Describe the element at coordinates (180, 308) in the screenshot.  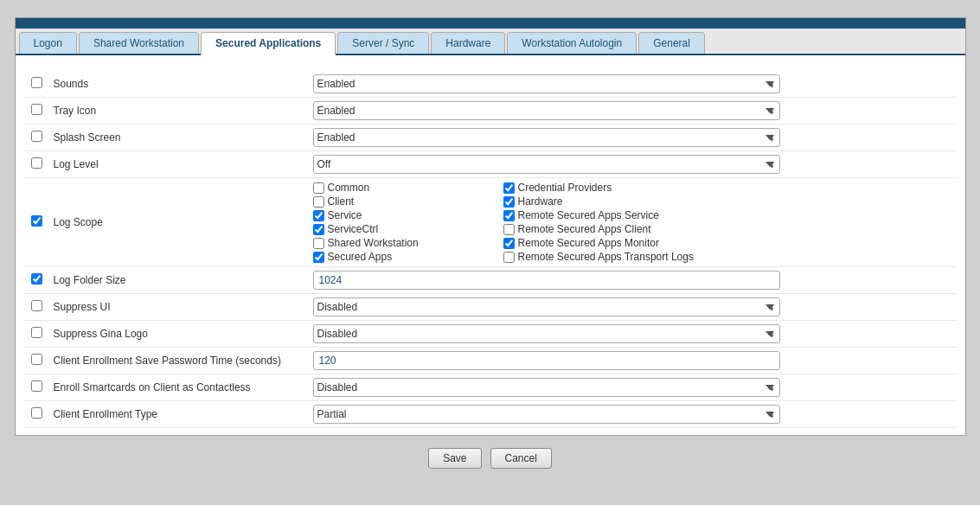
I see `label-suppress-ui: Suppress UI` at that location.